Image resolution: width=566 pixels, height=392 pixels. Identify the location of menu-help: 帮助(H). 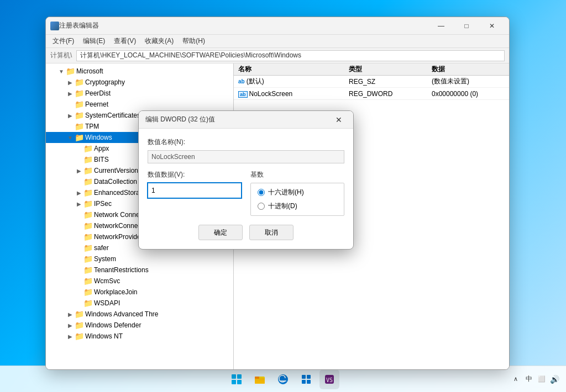
(193, 41).